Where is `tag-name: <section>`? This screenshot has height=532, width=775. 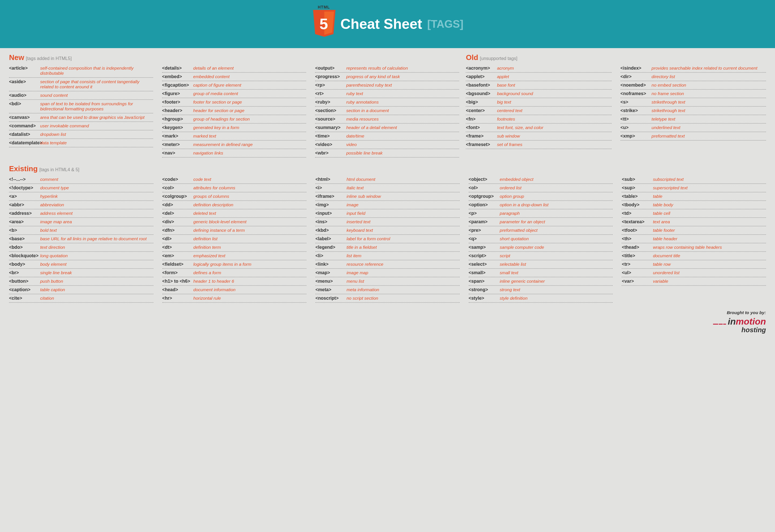 tag-name: <section> is located at coordinates (331, 111).